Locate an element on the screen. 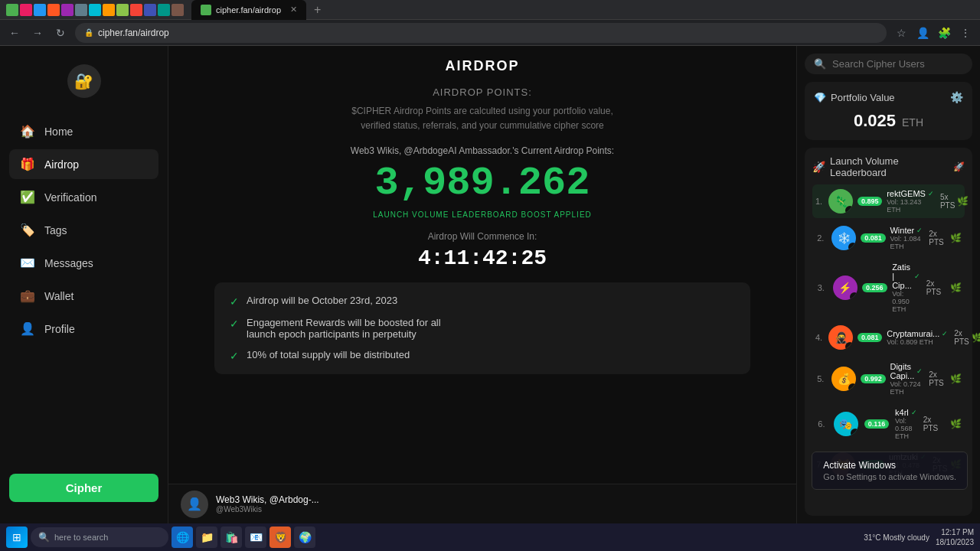  taskbar-mail-icon: 📧 is located at coordinates (256, 537).